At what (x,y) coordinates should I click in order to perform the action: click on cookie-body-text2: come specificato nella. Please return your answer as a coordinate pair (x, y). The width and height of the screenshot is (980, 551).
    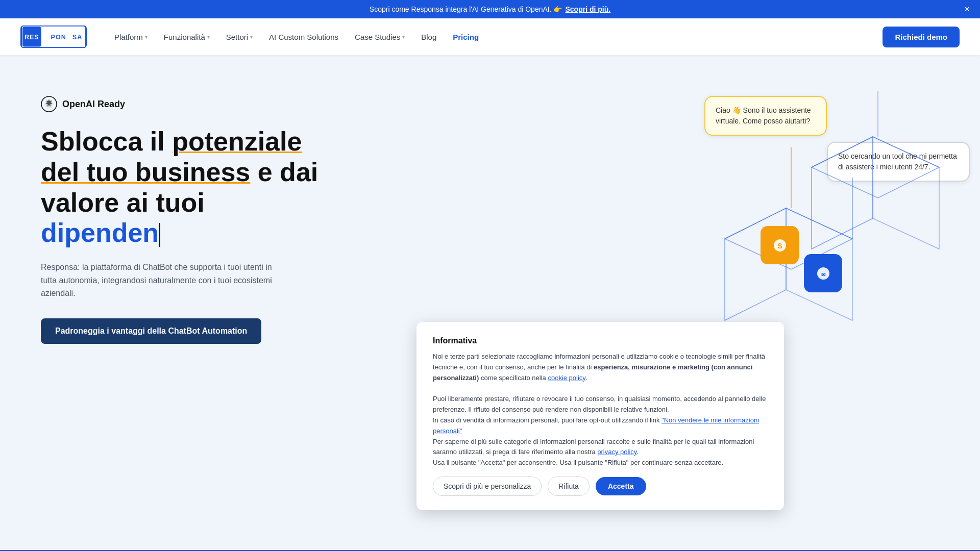
    Looking at the image, I should click on (513, 378).